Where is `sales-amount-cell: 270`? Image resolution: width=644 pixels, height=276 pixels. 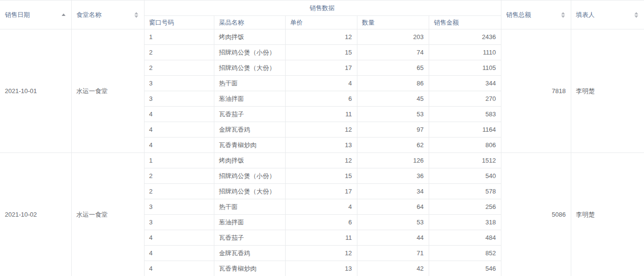 sales-amount-cell: 270 is located at coordinates (465, 99).